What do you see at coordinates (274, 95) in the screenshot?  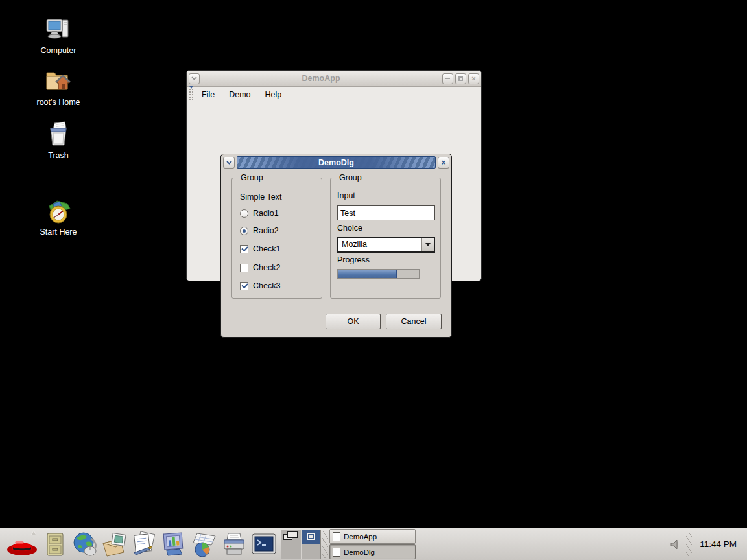 I see `menu-help: Help` at bounding box center [274, 95].